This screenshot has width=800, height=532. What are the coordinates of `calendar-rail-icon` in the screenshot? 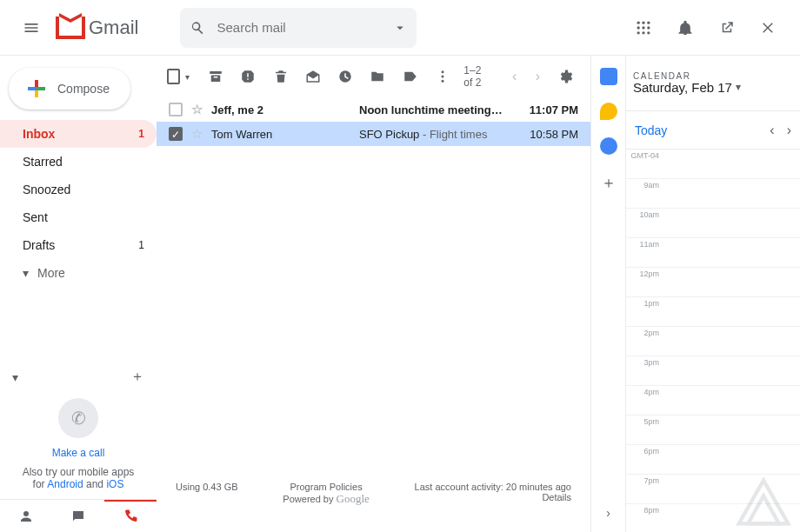 It's located at (609, 76).